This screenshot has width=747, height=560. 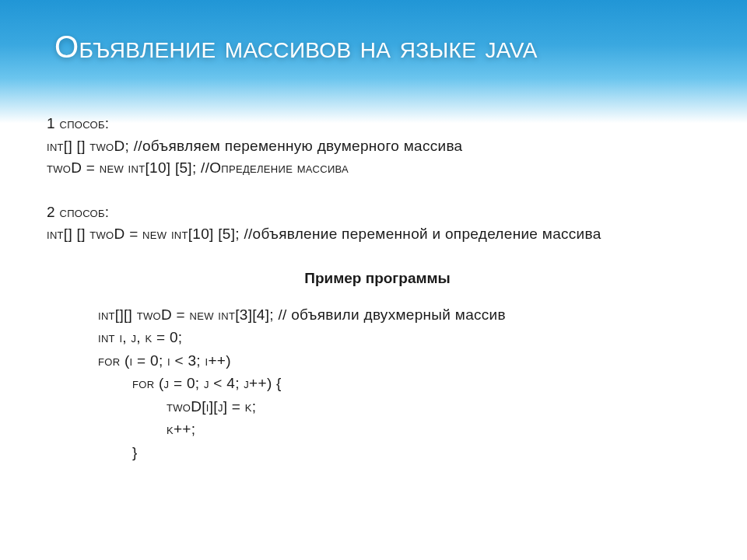 I want to click on method-2-line-1: int[] [] twoD = new int[10] [5]; //объяв…, so click(x=377, y=235).